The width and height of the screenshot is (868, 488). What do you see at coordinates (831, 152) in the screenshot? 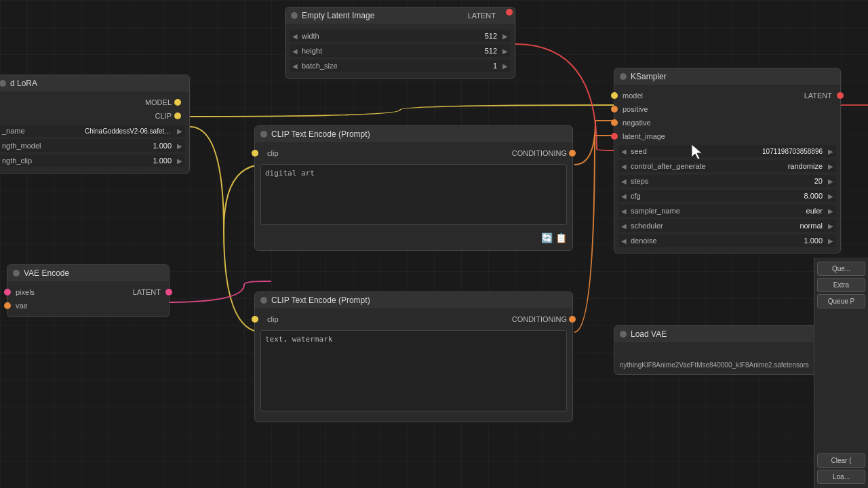
I see `seed-inc-arrow: ▶` at bounding box center [831, 152].